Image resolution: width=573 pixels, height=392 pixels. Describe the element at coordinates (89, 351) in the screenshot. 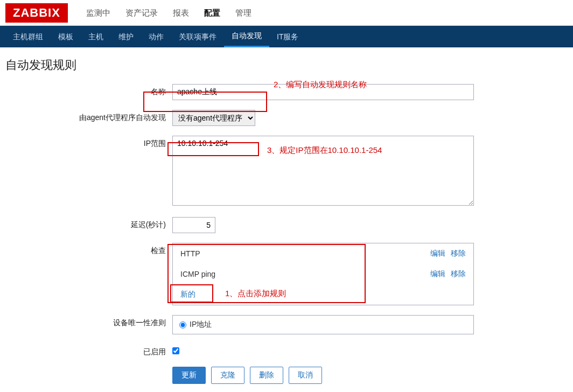

I see `enabled-label: 已启用` at that location.